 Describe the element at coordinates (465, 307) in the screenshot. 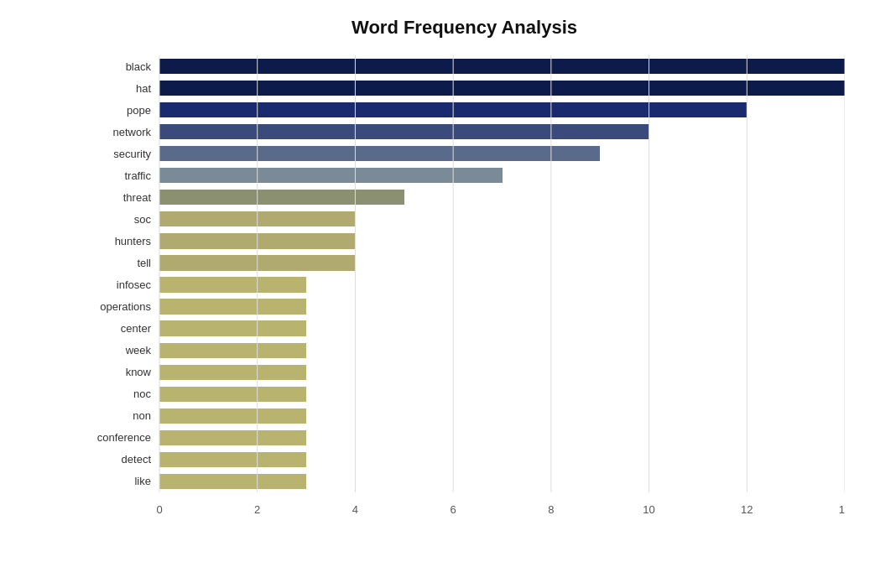

I see `bar-row: operations` at that location.